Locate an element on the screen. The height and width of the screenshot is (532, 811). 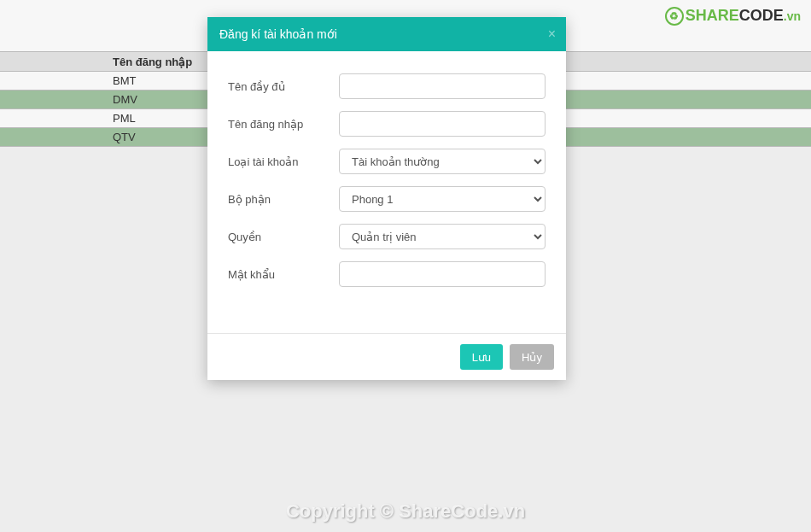
label-acctype: Loại tài khoản is located at coordinates (283, 162).